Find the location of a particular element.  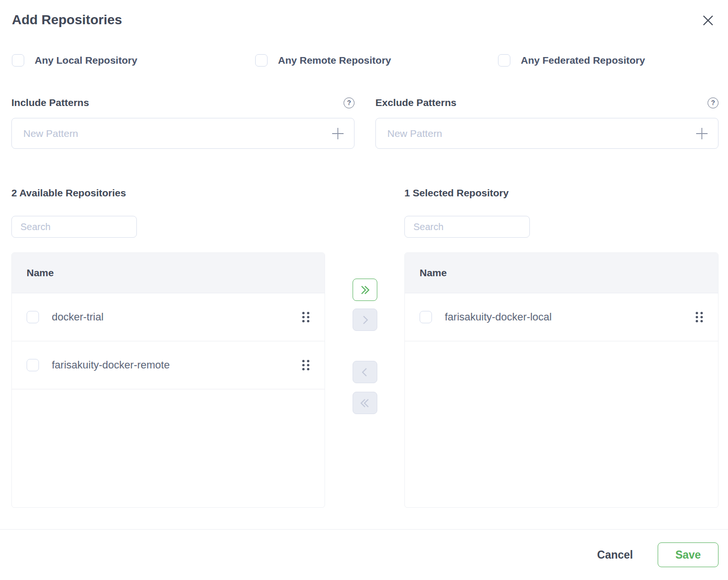

pattern-group: Include Patterns ? is located at coordinates (183, 123).